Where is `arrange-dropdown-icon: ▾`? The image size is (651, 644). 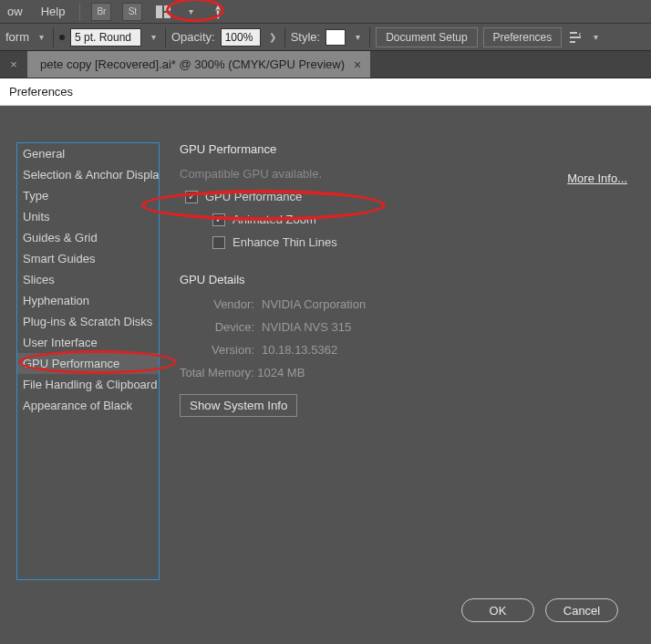 arrange-dropdown-icon: ▾ is located at coordinates (191, 12).